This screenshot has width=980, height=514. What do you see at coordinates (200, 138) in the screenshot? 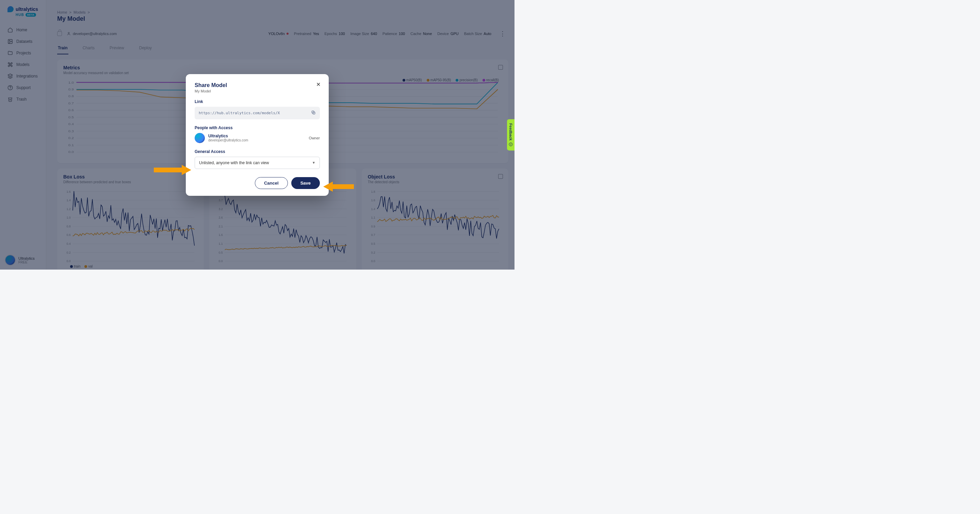
I see `avatar-icon` at bounding box center [200, 138].